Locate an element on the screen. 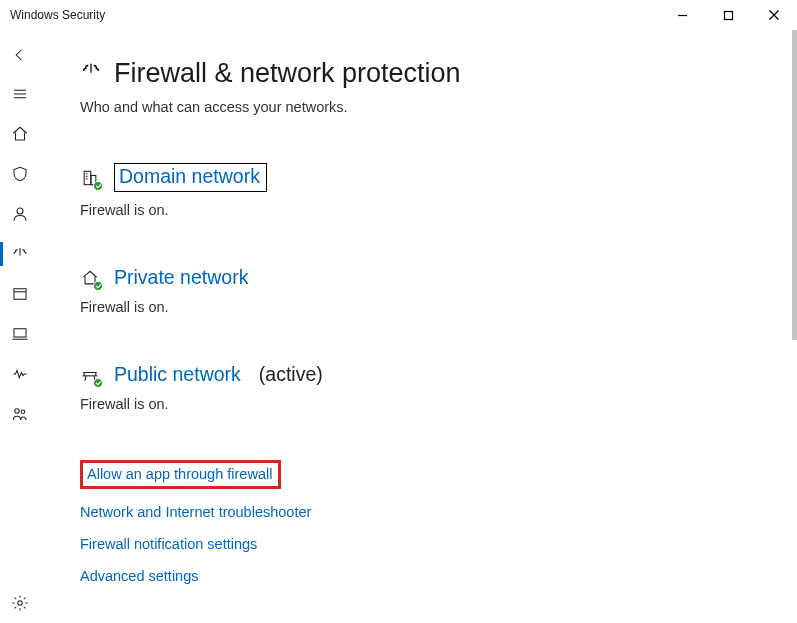  allow-app-highlight: Allow an app through firewall is located at coordinates (180, 474).